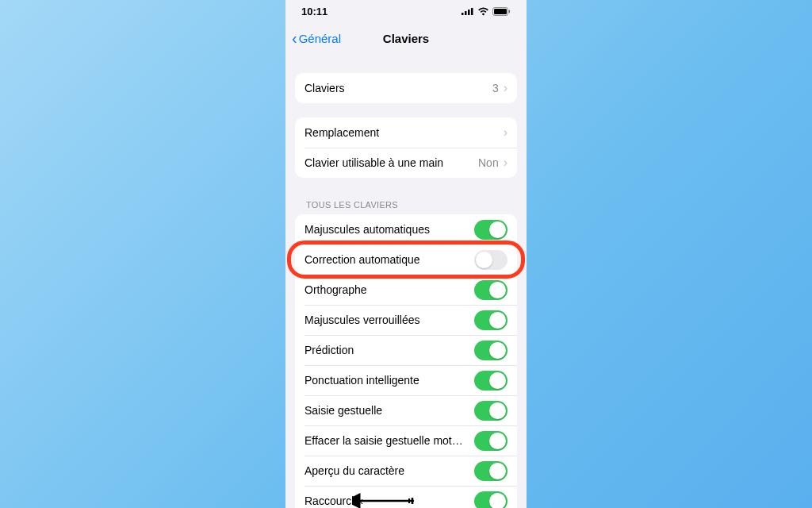 This screenshot has width=812, height=508. What do you see at coordinates (406, 441) in the screenshot?
I see `toggle-row: Effacer la saisie gestuelle mot…` at bounding box center [406, 441].